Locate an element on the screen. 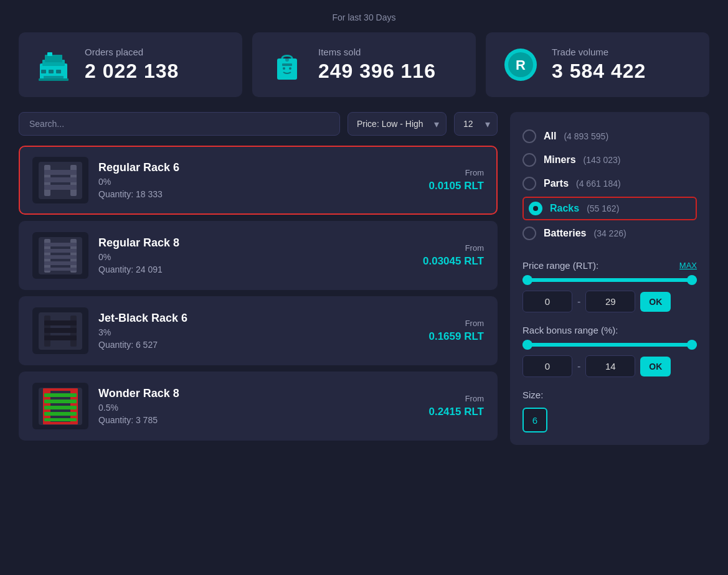 This screenshot has height=575, width=728. product-info-regular-rack-6: Regular Rack 6 0% Quantity: 18 333 is located at coordinates (258, 180).